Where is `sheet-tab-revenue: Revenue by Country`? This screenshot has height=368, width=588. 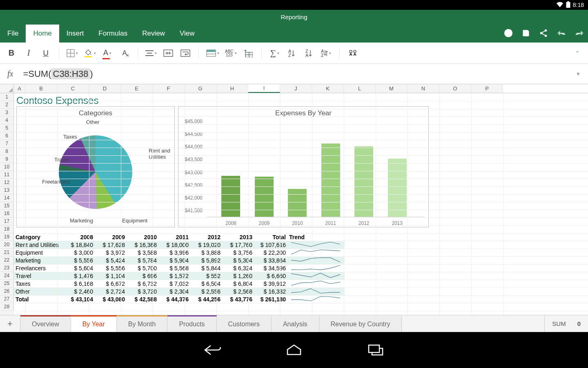 sheet-tab-revenue: Revenue by Country is located at coordinates (361, 324).